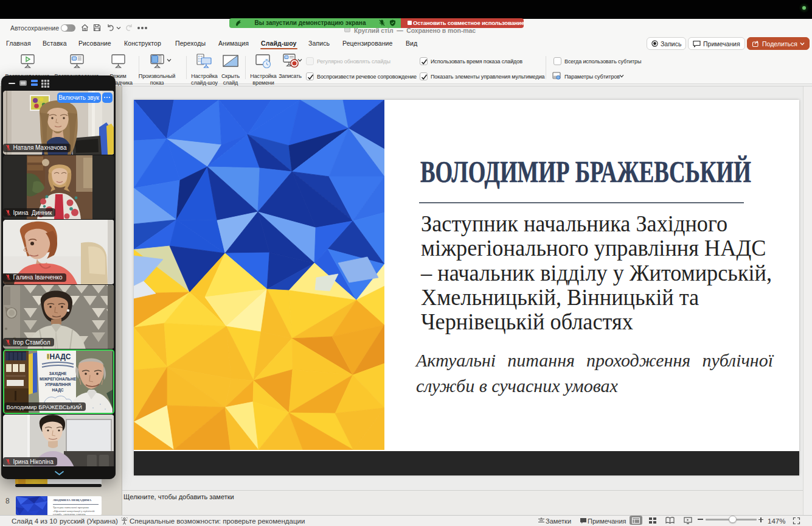  Describe the element at coordinates (57, 385) in the screenshot. I see `svg-text: УПРАВЛІННЯ` at that location.